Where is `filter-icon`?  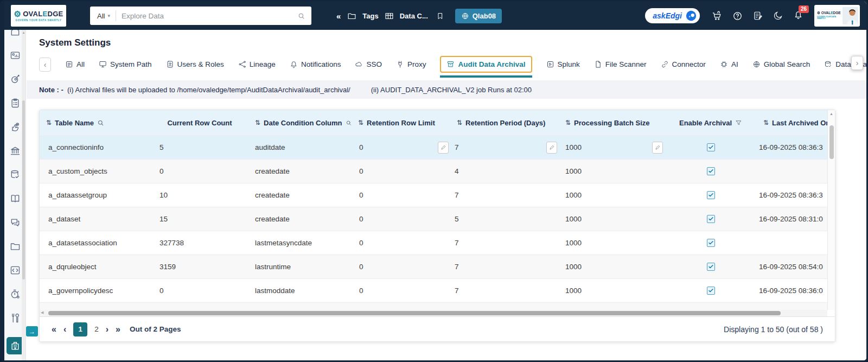
filter-icon is located at coordinates (739, 123).